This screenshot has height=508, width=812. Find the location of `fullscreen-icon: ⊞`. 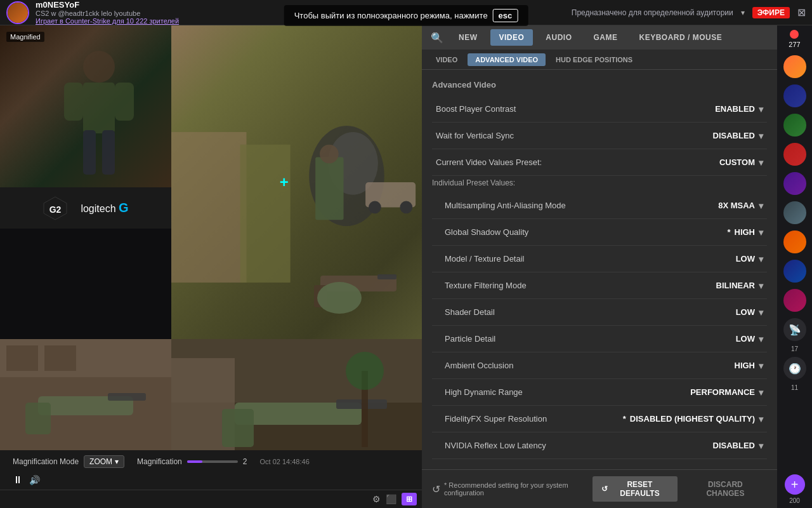

fullscreen-icon: ⊞ is located at coordinates (409, 499).